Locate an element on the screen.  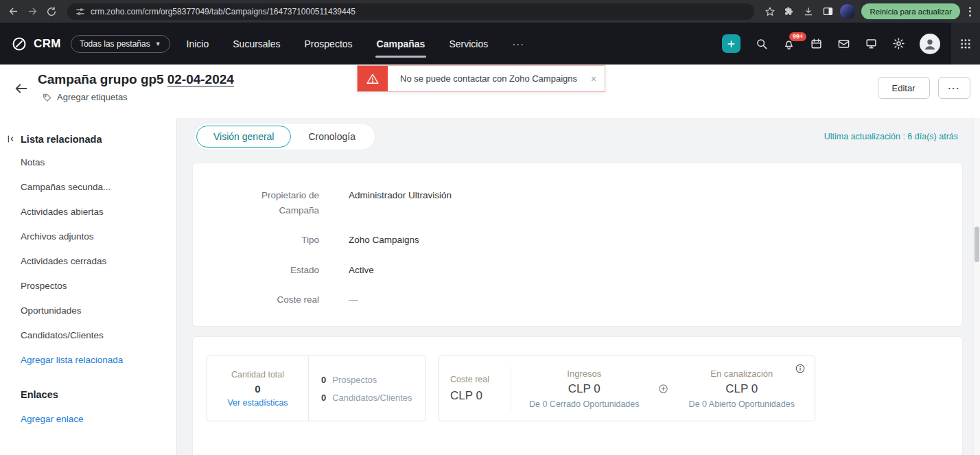
sidebar-item-actividades-abiertas: Actividades abiertas is located at coordinates (99, 211).